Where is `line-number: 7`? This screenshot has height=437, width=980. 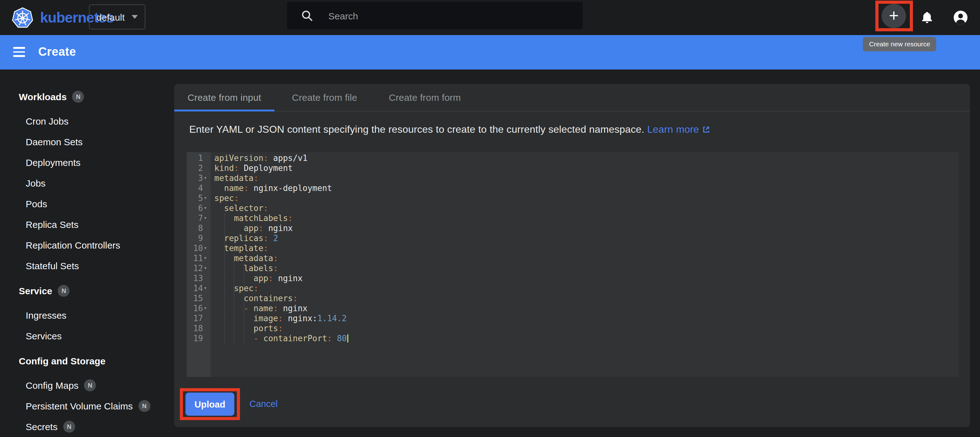
line-number: 7 is located at coordinates (195, 218).